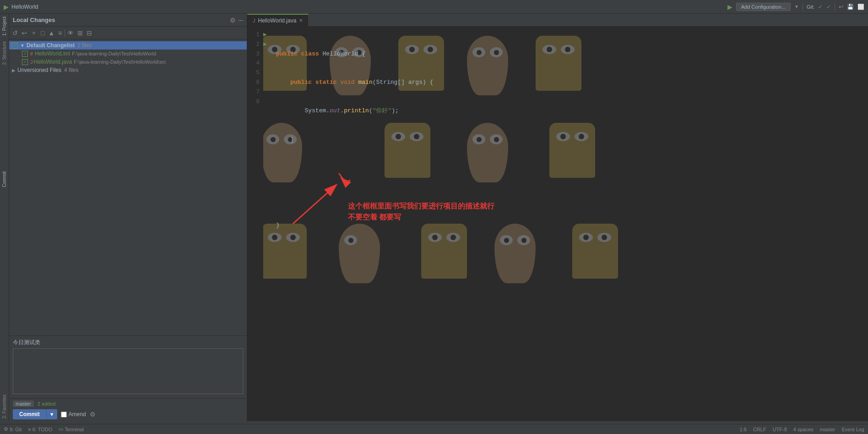 Image resolution: width=868 pixels, height=434 pixels. I want to click on file-item-java: ✓ J HelloWorld.java F:\java-learning-Dai…, so click(128, 62).